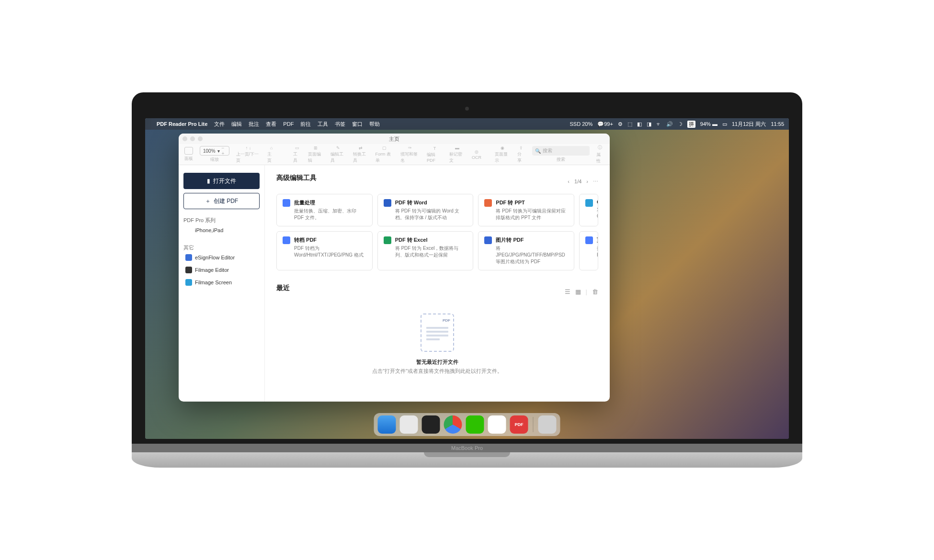 The height and width of the screenshot is (560, 934). What do you see at coordinates (568, 292) in the screenshot?
I see `view-list-icon: ☰` at bounding box center [568, 292].